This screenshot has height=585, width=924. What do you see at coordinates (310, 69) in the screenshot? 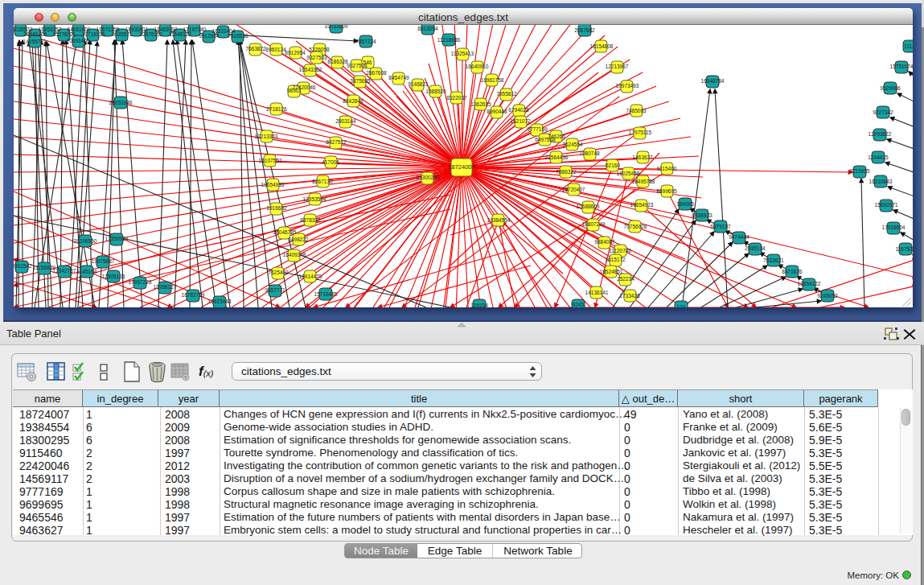
I see `svg-text: 16543362` at bounding box center [310, 69].